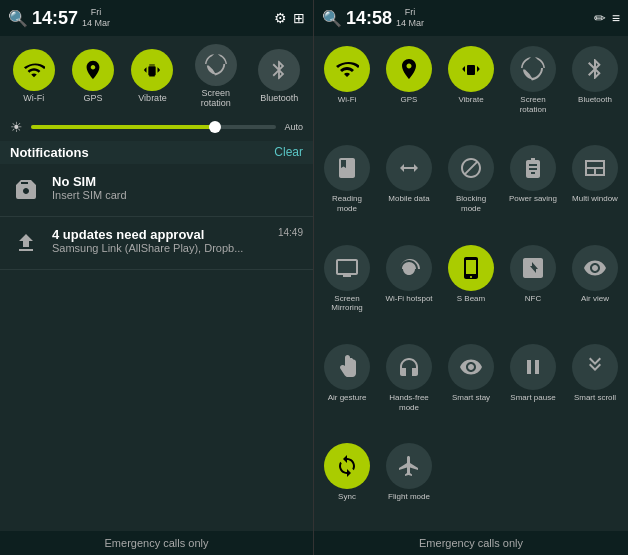  I want to click on grid-tile-vibrate: Vibrate, so click(471, 90).